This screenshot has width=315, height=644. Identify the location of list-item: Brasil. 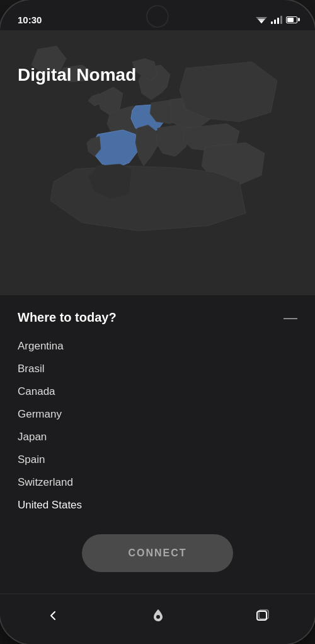
(158, 369).